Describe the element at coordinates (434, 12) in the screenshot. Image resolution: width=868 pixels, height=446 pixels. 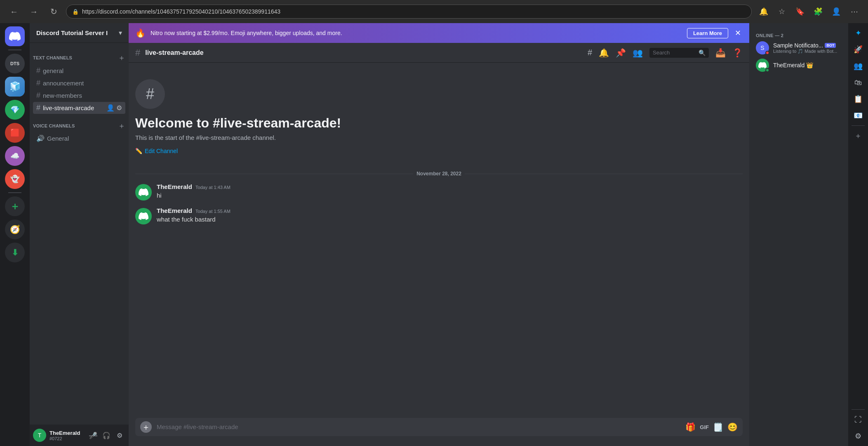
I see `browser-chrome: ← → ↻ 🔒 https://discord.com/channels/104…` at that location.